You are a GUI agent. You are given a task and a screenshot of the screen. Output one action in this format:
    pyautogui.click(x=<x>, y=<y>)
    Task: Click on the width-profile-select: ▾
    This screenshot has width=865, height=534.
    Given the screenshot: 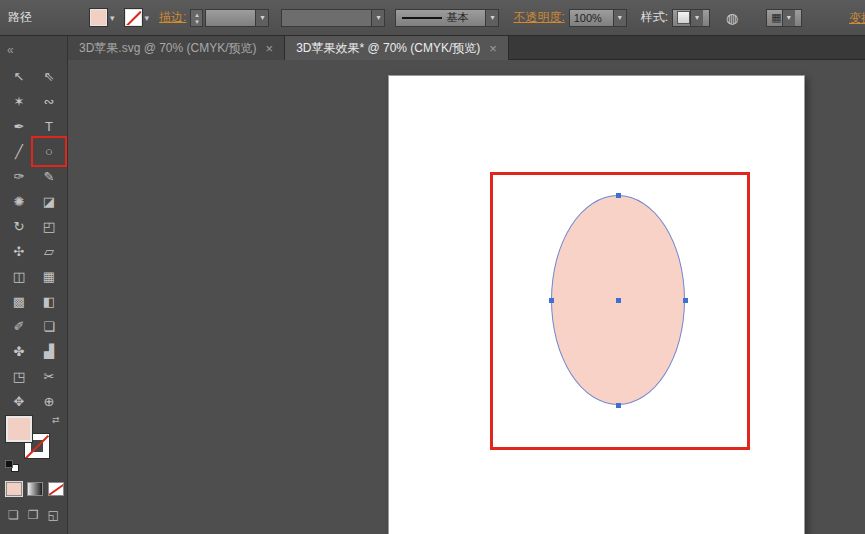 What is the action you would take?
    pyautogui.click(x=333, y=18)
    